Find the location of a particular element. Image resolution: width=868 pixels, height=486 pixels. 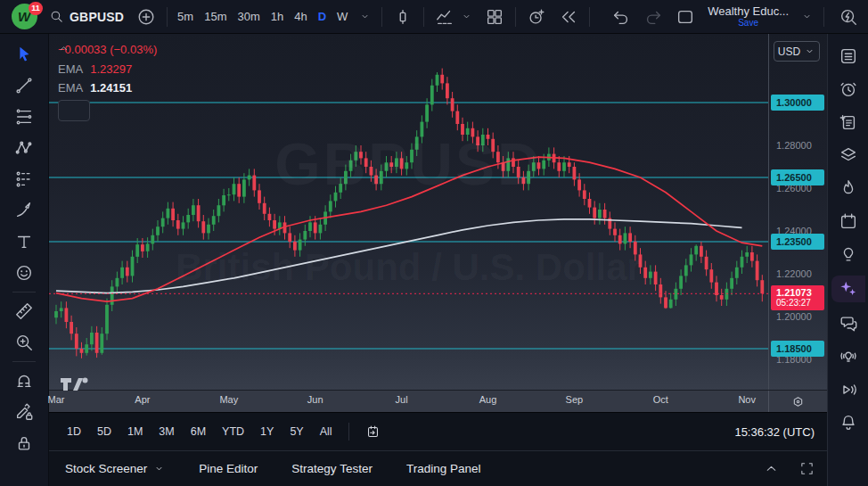

emoji-tool-button is located at coordinates (24, 273).